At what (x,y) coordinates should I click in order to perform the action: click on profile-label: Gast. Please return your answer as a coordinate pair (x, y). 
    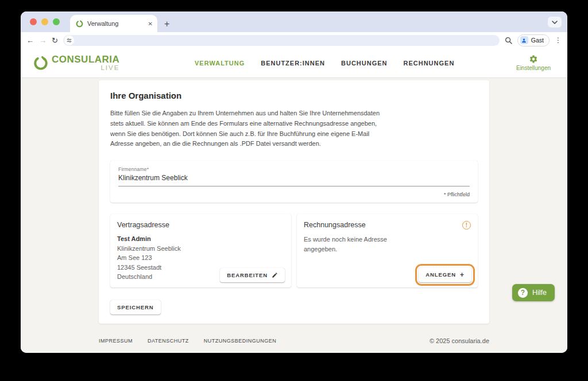
    Looking at the image, I should click on (537, 40).